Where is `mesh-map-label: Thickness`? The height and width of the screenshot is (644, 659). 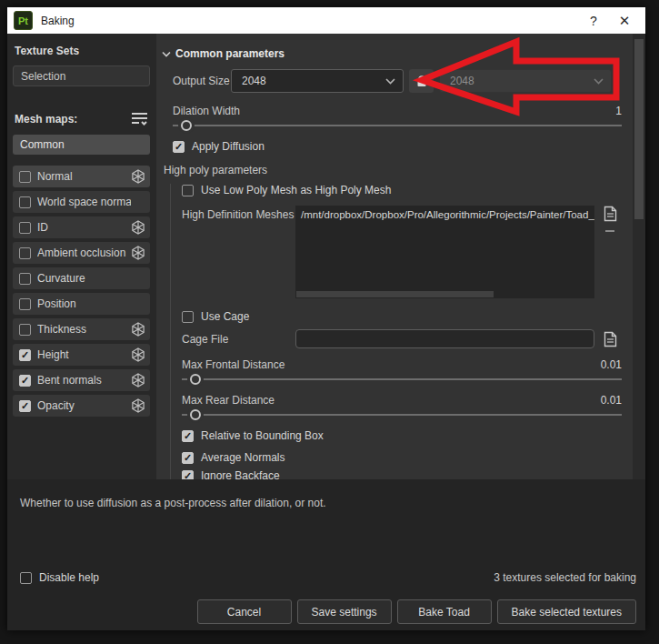
mesh-map-label: Thickness is located at coordinates (84, 329).